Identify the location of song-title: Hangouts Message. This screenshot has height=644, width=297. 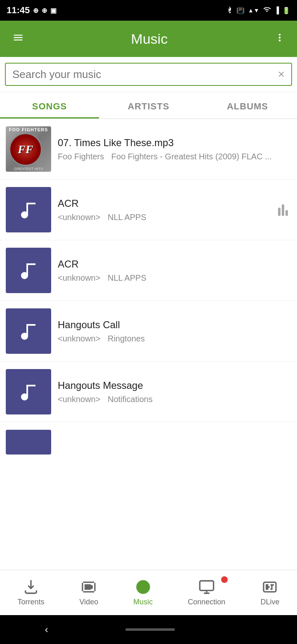
(171, 386).